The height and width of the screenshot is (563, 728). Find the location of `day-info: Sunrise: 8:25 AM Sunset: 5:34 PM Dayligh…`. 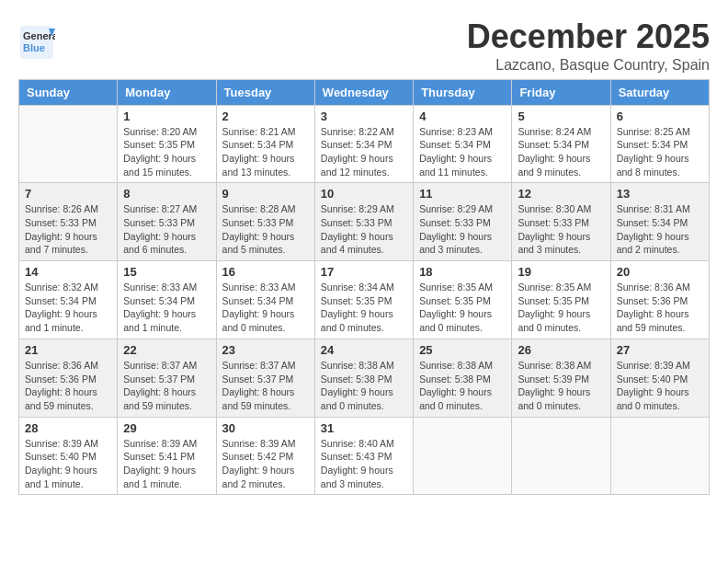

day-info: Sunrise: 8:25 AM Sunset: 5:34 PM Dayligh… is located at coordinates (660, 153).